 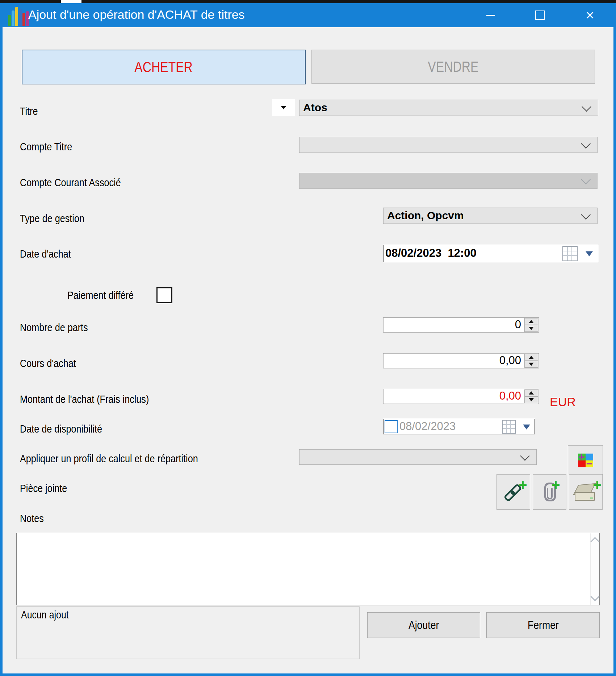 I want to click on titre-value: Atos, so click(x=315, y=108).